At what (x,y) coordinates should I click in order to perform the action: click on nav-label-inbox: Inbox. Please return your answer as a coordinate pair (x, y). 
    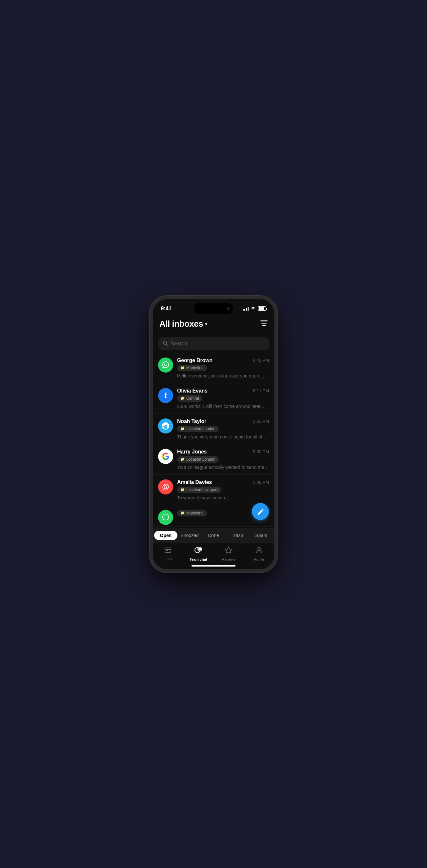
    Looking at the image, I should click on (168, 559).